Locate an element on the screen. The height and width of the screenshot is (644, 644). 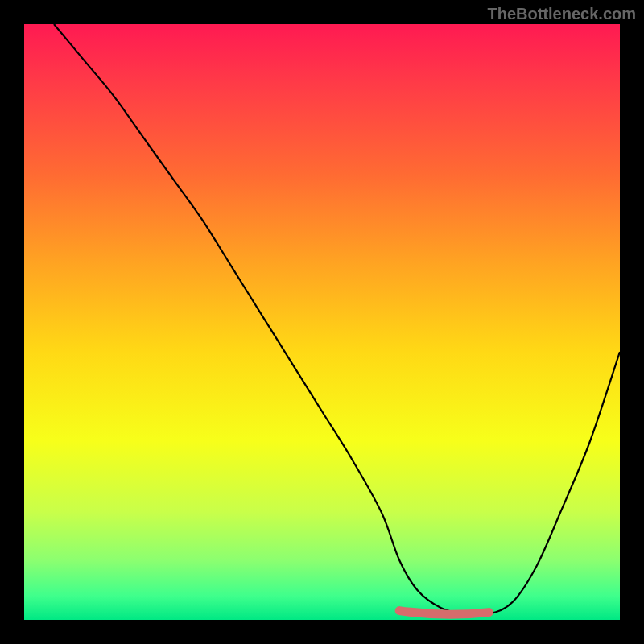
watermark-text: TheBottleneck.com is located at coordinates (562, 14).